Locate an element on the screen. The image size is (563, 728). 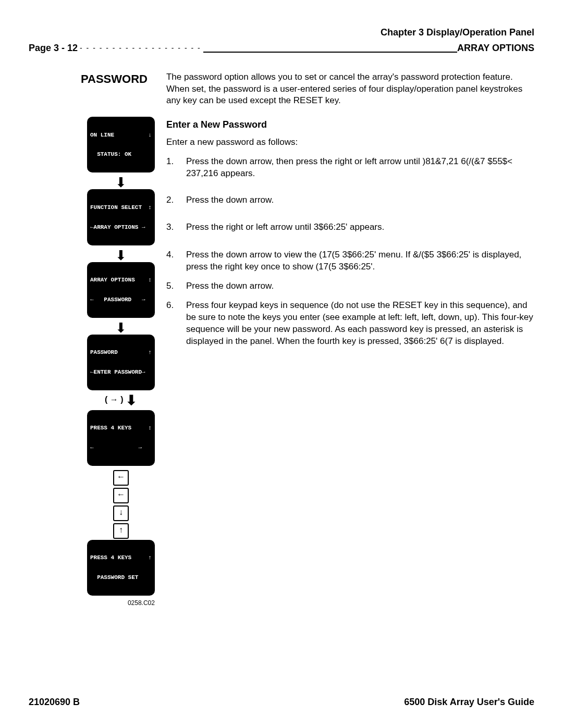
lcd-panel-array-options: ARRAY OPTIONS↕ ← PASSWORD → is located at coordinates (121, 290).